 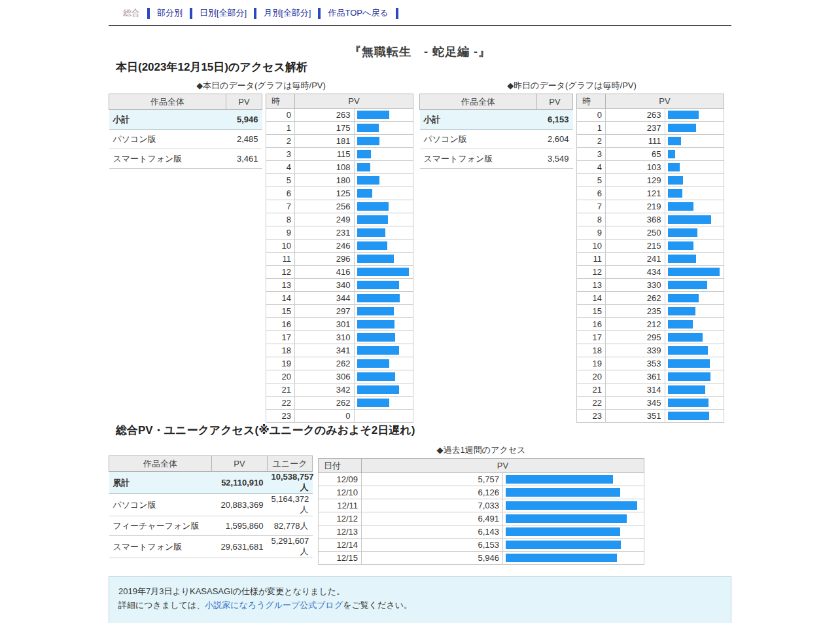 I want to click on hour-value: 7, so click(x=591, y=207).